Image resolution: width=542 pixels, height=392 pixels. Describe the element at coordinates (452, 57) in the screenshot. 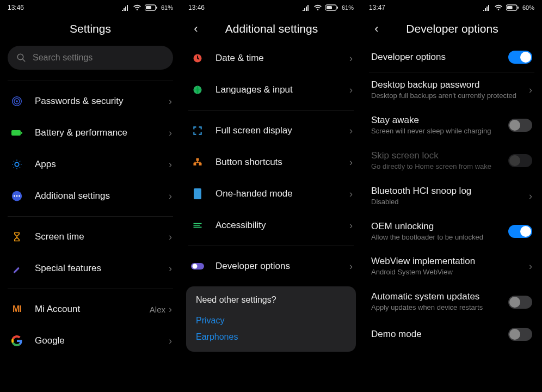

I see `item-devopts-toggle: Developer options` at that location.